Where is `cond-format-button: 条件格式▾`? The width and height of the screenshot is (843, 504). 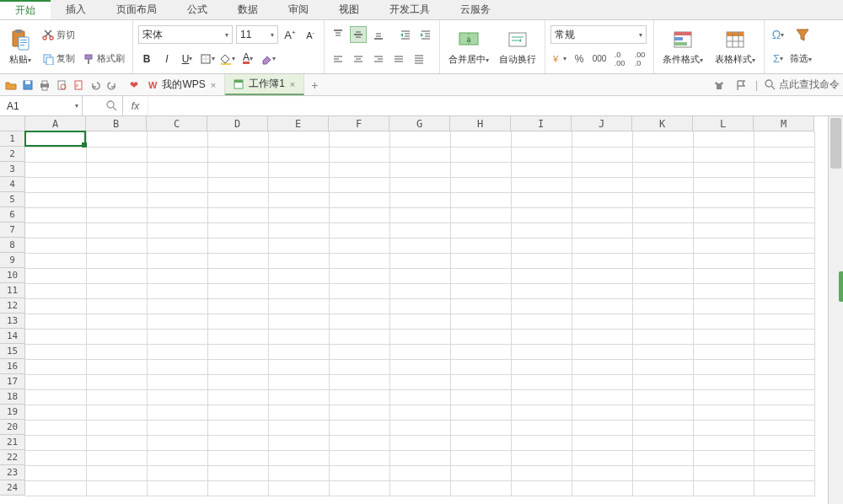 cond-format-button: 条件格式▾ is located at coordinates (683, 47).